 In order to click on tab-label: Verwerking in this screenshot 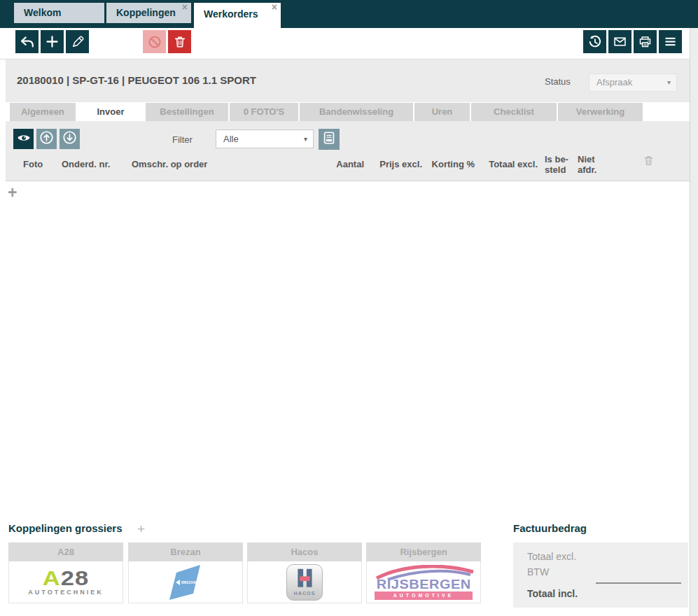, I will do `click(601, 112)`.